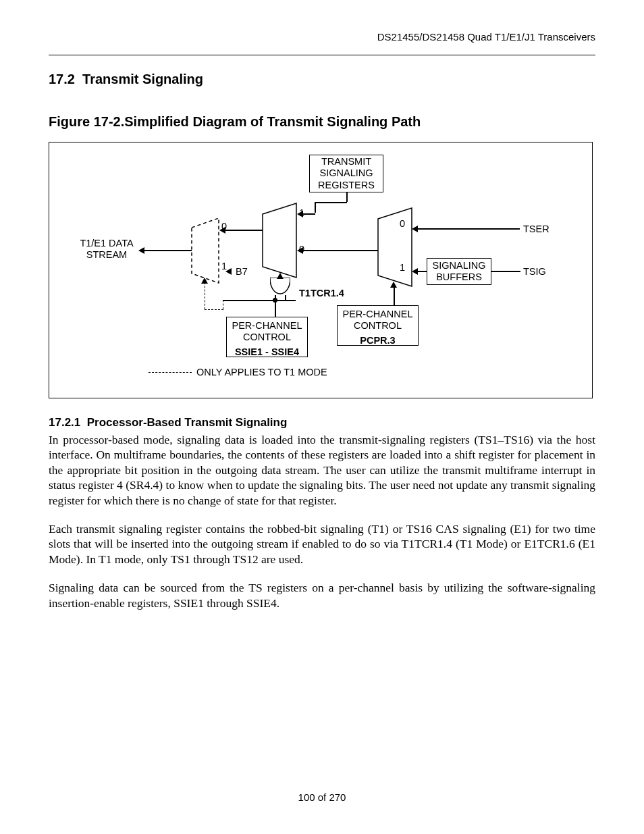 This screenshot has height=834, width=644. What do you see at coordinates (205, 281) in the screenshot?
I see `arrow-mux1-sel` at bounding box center [205, 281].